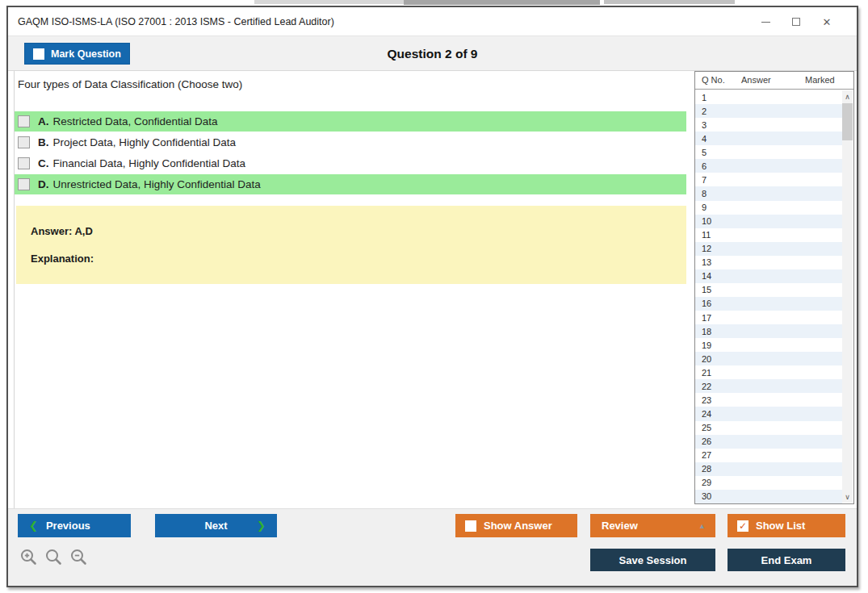 Image resolution: width=868 pixels, height=593 pixels. What do you see at coordinates (150, 163) in the screenshot?
I see `option-text: Financial Data, Highly Confidential Data` at bounding box center [150, 163].